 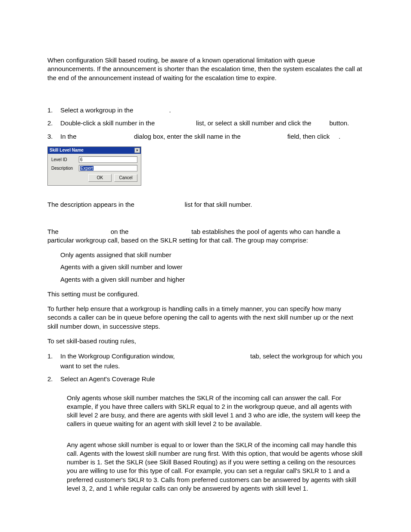 I want to click on ok-button: OK, so click(x=100, y=178).